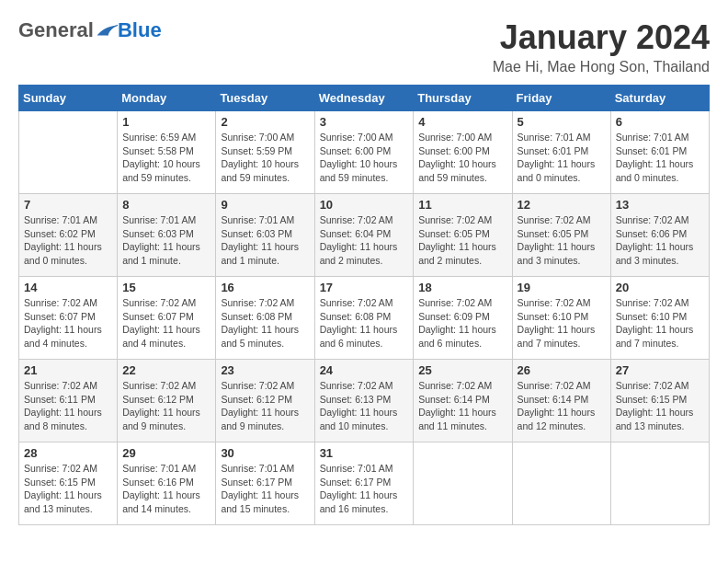 The width and height of the screenshot is (728, 563). I want to click on calendar-cell: 16Sunrise: 7:02 AM Sunset: 6:08 PM Dayli…, so click(265, 318).